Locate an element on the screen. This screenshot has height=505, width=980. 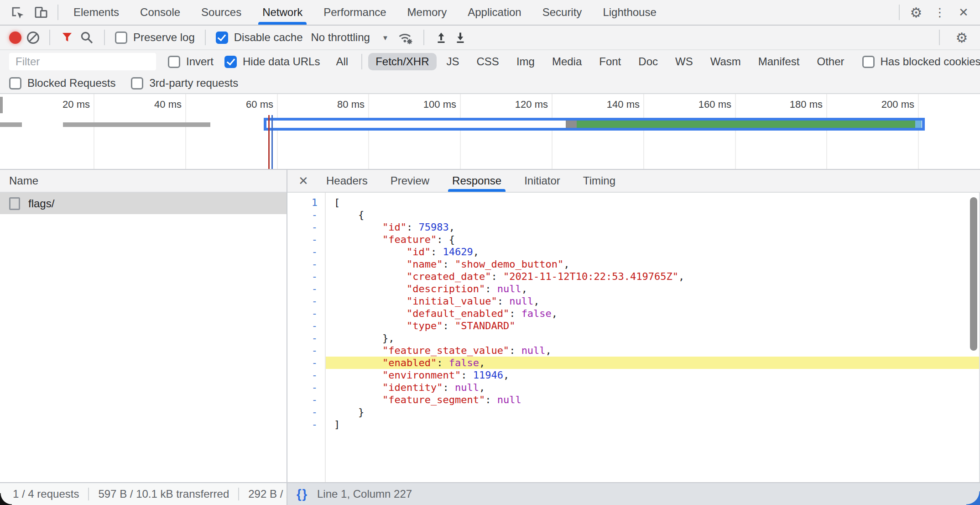
code-line-2: - { is located at coordinates (634, 215).